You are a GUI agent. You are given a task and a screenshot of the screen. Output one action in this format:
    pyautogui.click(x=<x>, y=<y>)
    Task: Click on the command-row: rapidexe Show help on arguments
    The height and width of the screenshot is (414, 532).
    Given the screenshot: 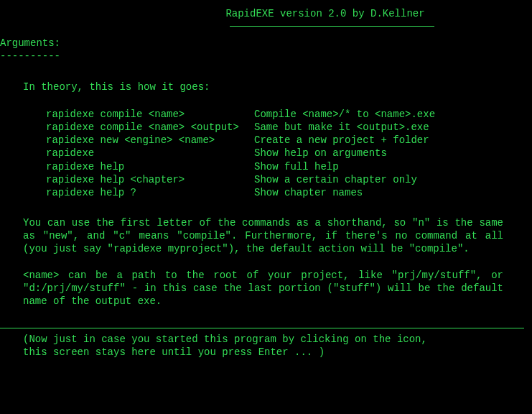 What is the action you would take?
    pyautogui.click(x=289, y=153)
    